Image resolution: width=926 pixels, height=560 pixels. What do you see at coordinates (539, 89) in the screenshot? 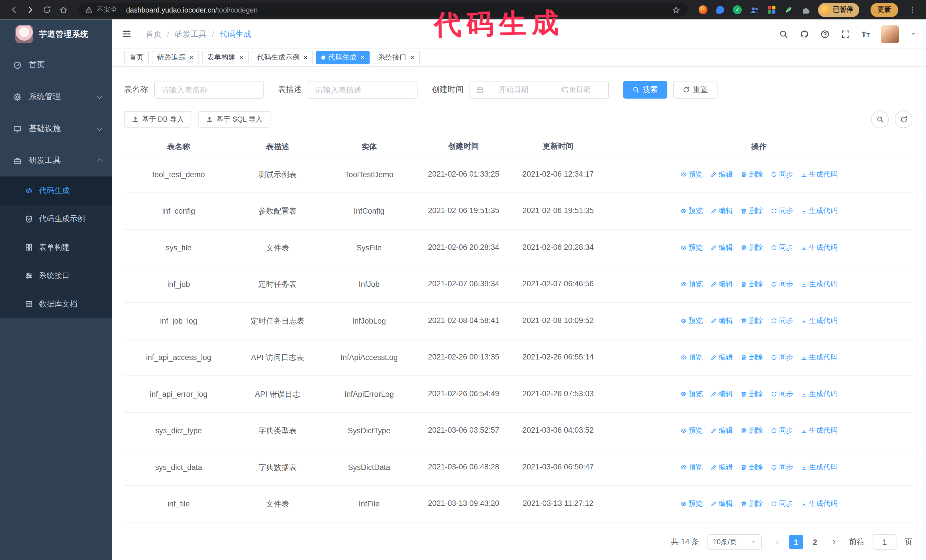
I see `create-time-range-picker: 开始日期 - 结束日期` at bounding box center [539, 89].